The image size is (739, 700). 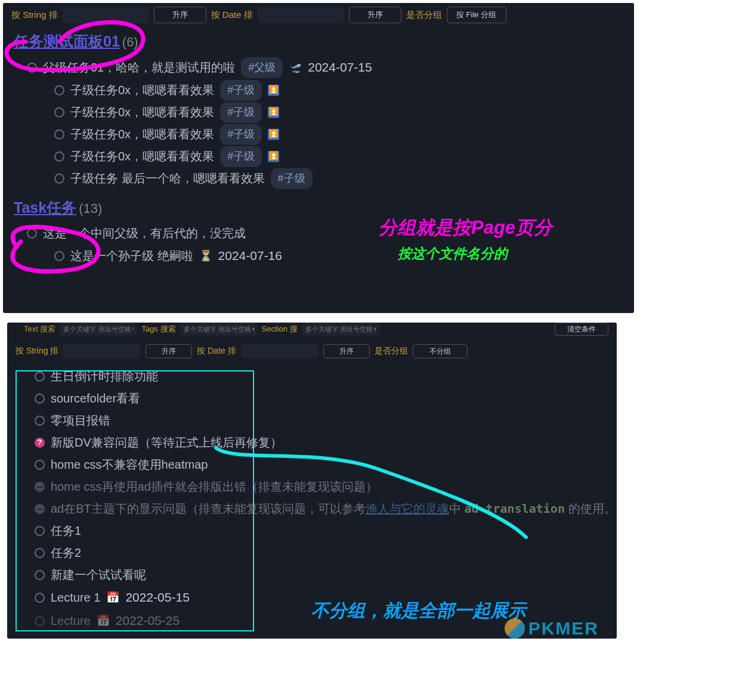 What do you see at coordinates (515, 628) in the screenshot?
I see `watermark-logo-icon` at bounding box center [515, 628].